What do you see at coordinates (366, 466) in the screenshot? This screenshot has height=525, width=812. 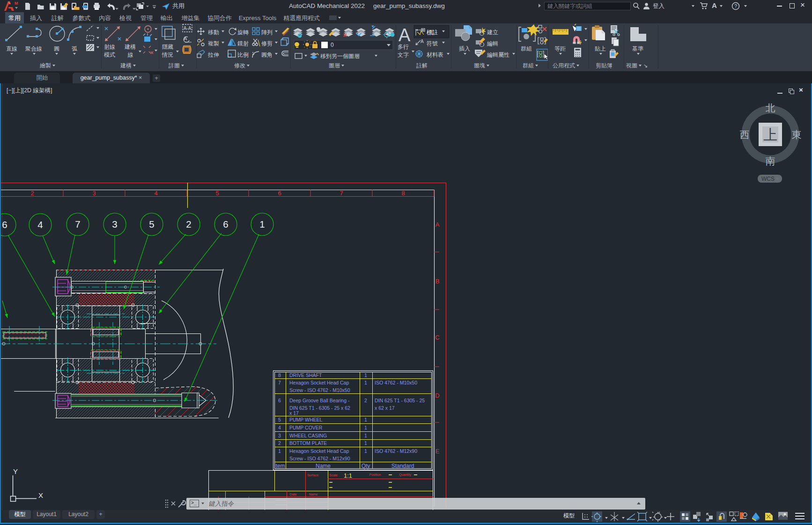 I see `svg-text: Qty` at bounding box center [366, 466].